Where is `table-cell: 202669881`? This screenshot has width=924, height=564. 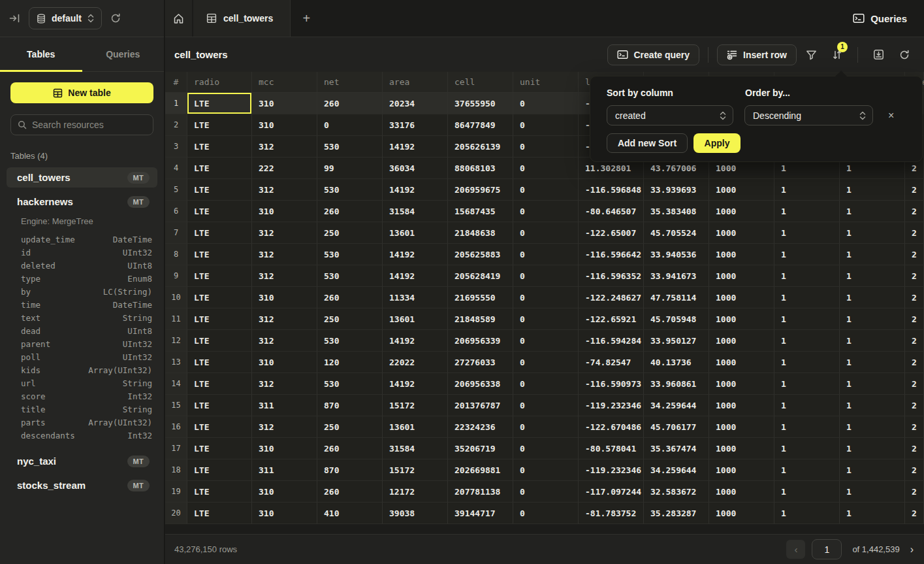 table-cell: 202669881 is located at coordinates (481, 471).